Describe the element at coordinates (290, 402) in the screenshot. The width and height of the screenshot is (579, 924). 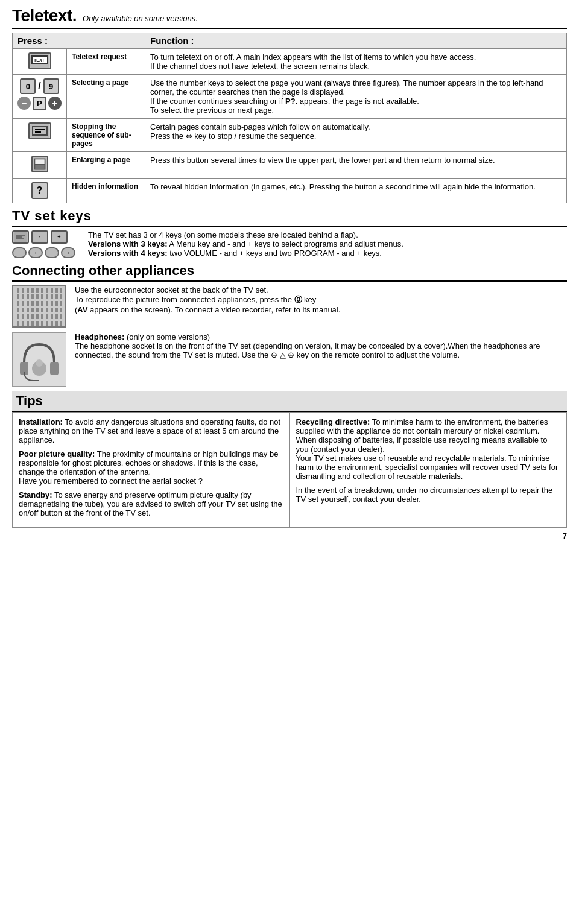
I see `tips-header: Tips` at that location.